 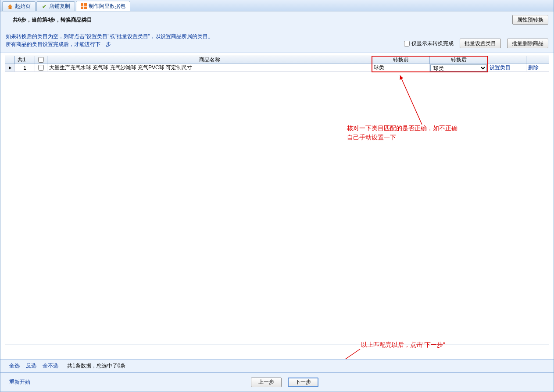 I want to click on row-checkbox, so click(x=41, y=68).